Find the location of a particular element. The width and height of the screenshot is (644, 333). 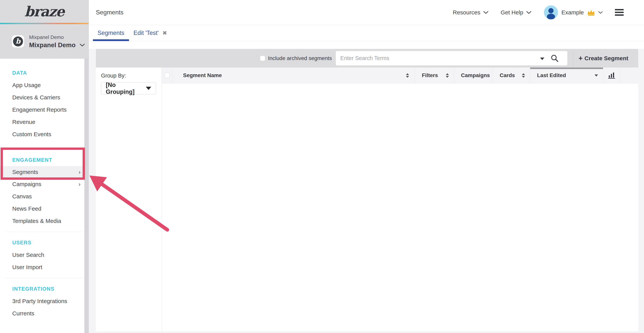

section-header-engagement: ENGAGEMENT is located at coordinates (44, 160).